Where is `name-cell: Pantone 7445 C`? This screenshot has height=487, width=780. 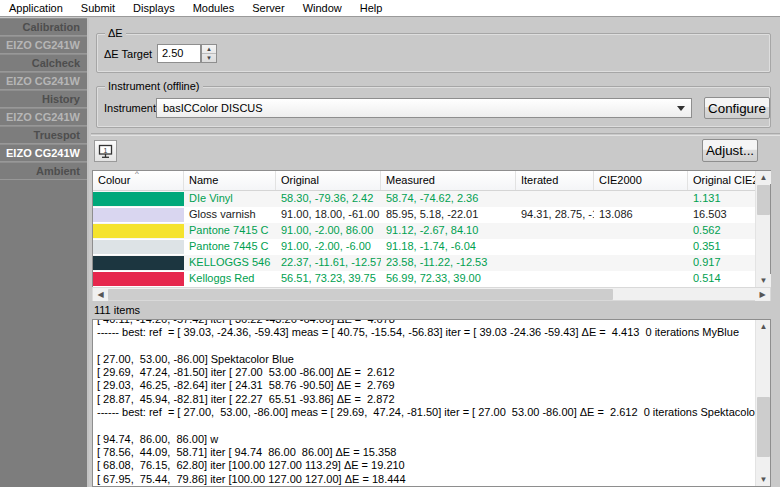 name-cell: Pantone 7445 C is located at coordinates (230, 247).